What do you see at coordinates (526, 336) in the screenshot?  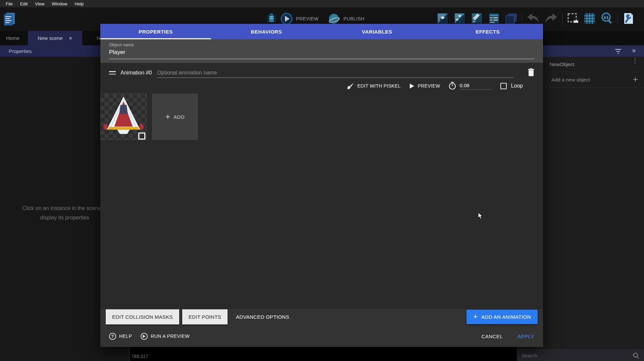 I see `apply-button: APPLY` at bounding box center [526, 336].